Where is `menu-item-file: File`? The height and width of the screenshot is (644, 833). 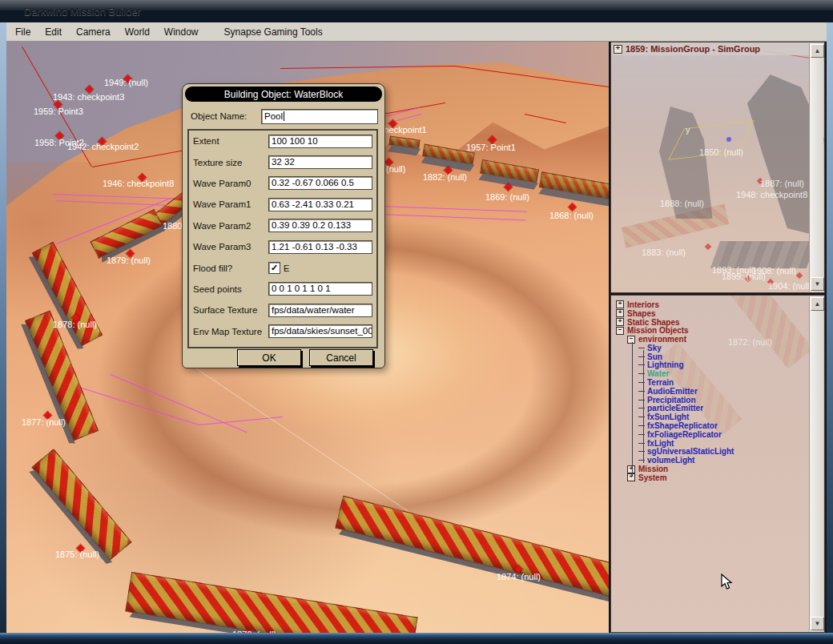
menu-item-file: File is located at coordinates (22, 32).